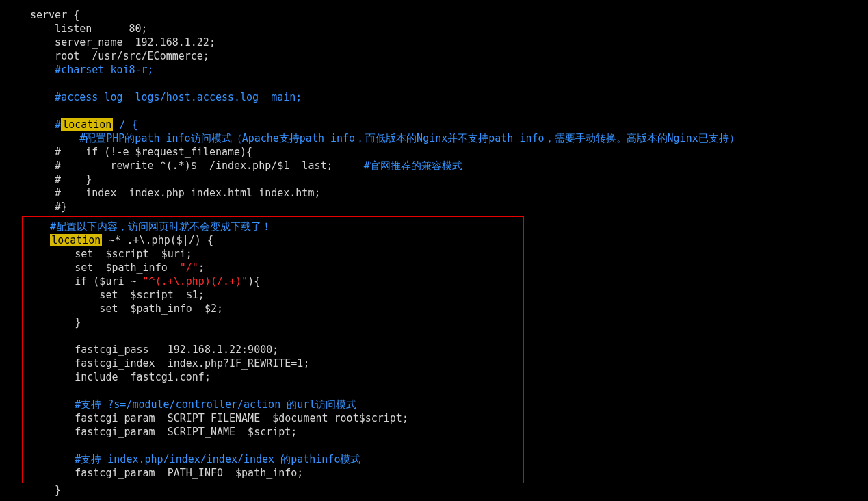  What do you see at coordinates (124, 309) in the screenshot?
I see `box-line-7: set $path_info $2;` at bounding box center [124, 309].